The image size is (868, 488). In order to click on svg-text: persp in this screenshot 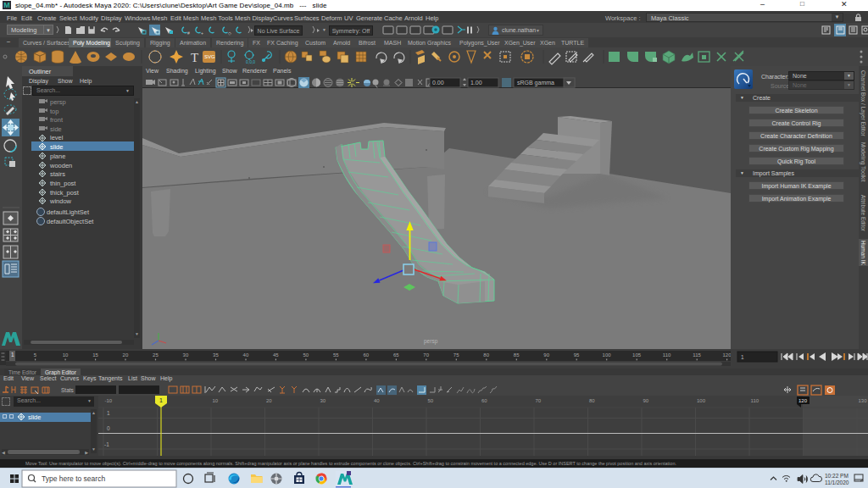, I will do `click(431, 341)`.